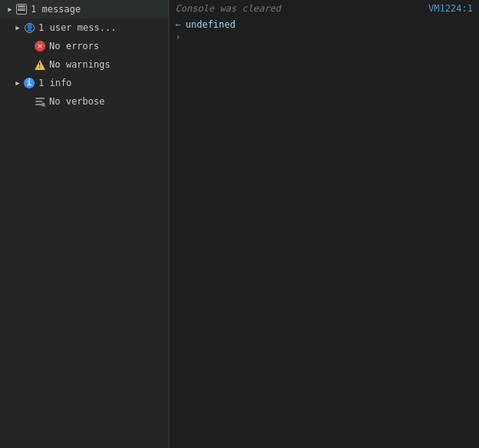 The image size is (479, 448). What do you see at coordinates (55, 9) in the screenshot?
I see `messages-label: 1 message` at bounding box center [55, 9].